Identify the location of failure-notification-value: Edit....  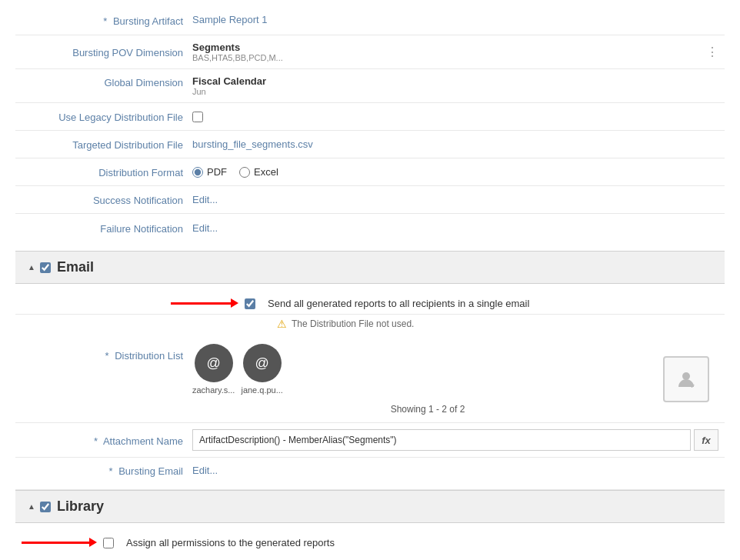
(458, 228).